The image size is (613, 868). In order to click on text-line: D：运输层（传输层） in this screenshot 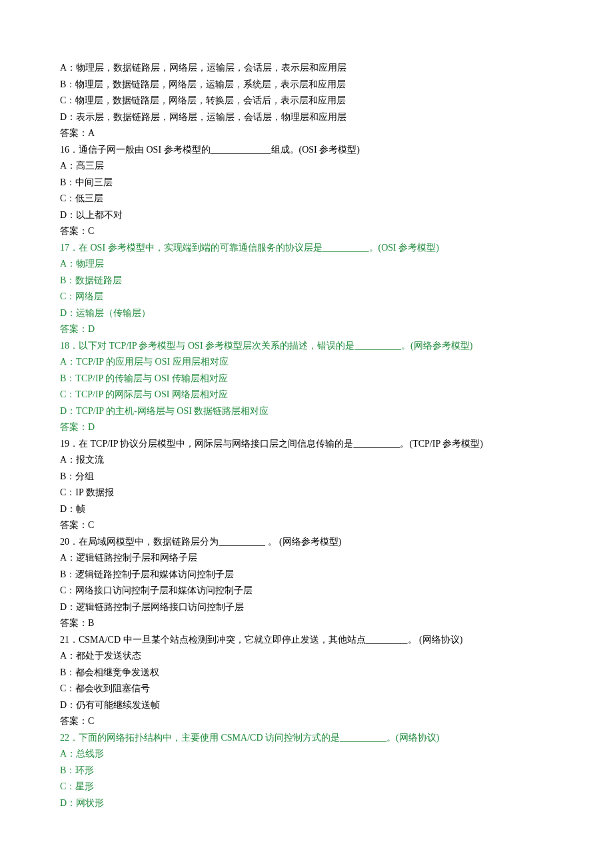, I will do `click(306, 313)`.